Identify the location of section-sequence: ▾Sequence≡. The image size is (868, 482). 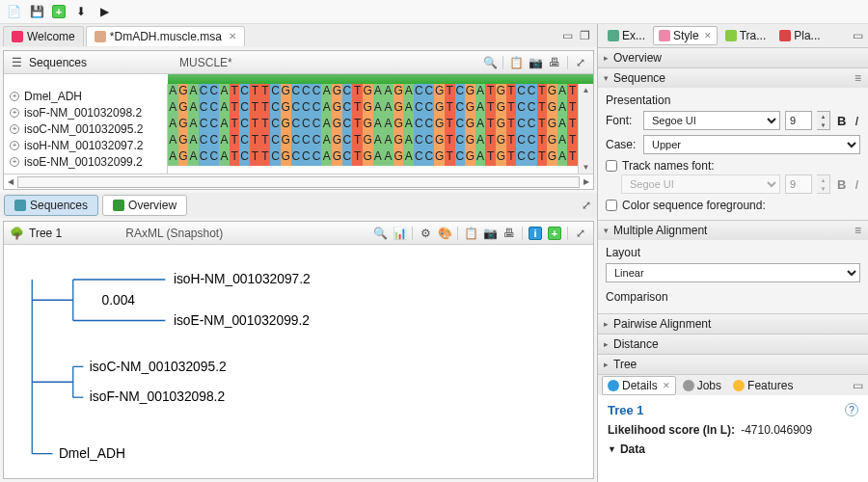
(733, 78).